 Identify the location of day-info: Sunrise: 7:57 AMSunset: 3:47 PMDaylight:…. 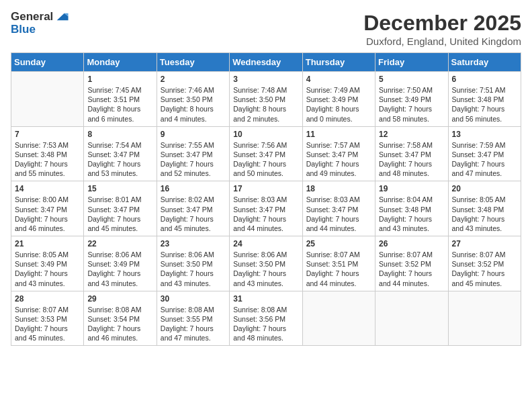
(339, 160).